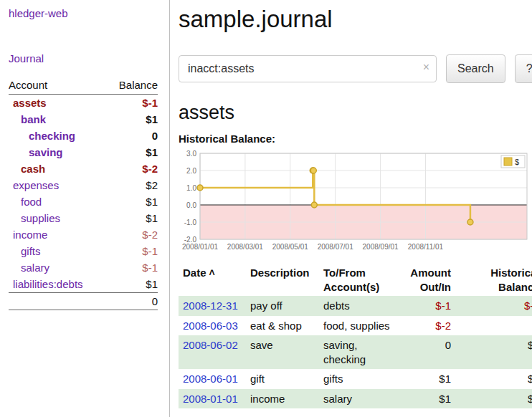  I want to click on transaction-date-link: 2008-06-03, so click(211, 325).